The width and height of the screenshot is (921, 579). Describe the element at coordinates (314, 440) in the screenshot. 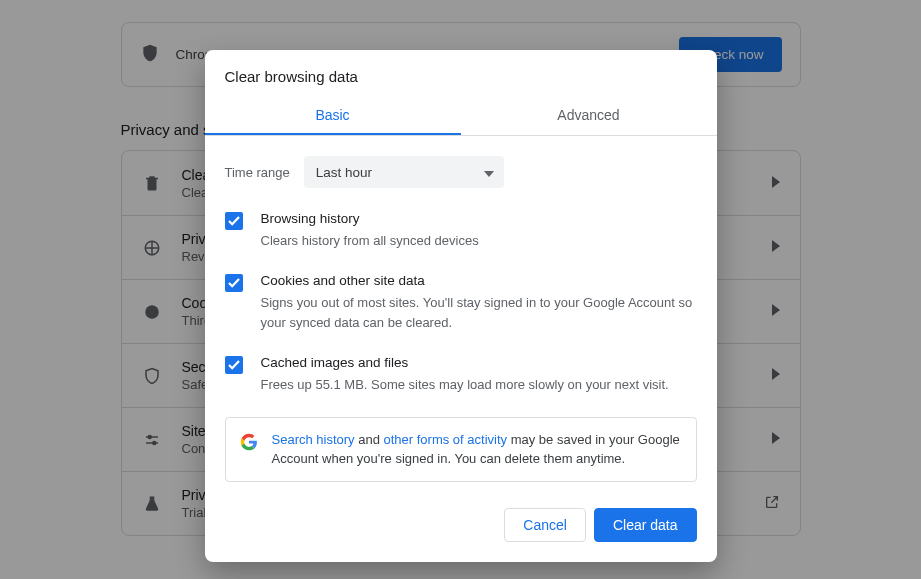

I see `link-search-history: Search history` at that location.